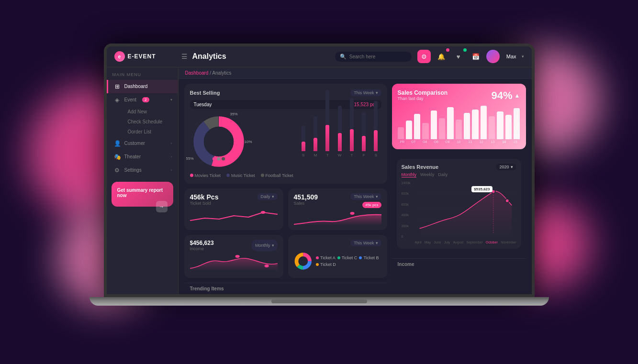 The width and height of the screenshot is (638, 364). What do you see at coordinates (131, 99) in the screenshot?
I see `sidebar-label-event: Event` at bounding box center [131, 99].